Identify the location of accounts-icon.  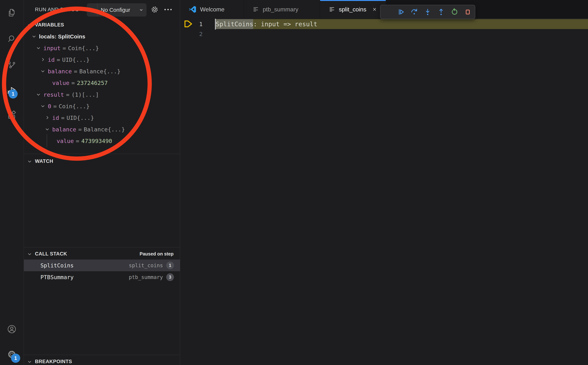
(12, 329).